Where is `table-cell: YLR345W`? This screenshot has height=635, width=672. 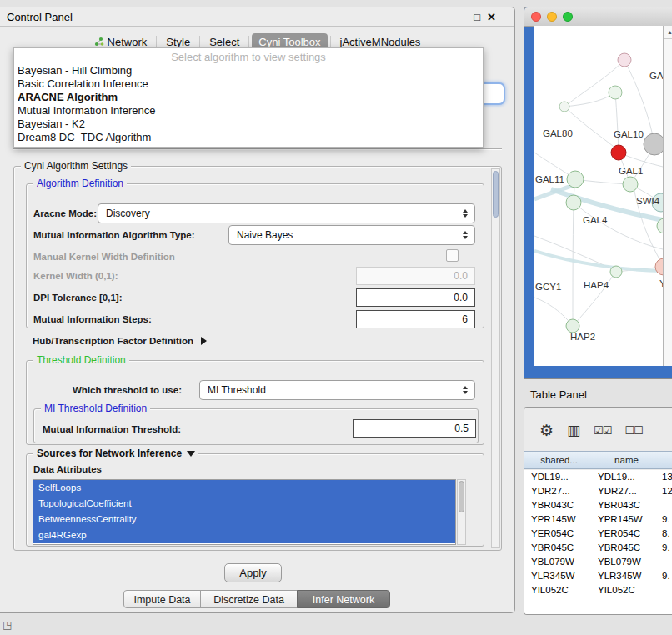
table-cell: YLR345W is located at coordinates (627, 577).